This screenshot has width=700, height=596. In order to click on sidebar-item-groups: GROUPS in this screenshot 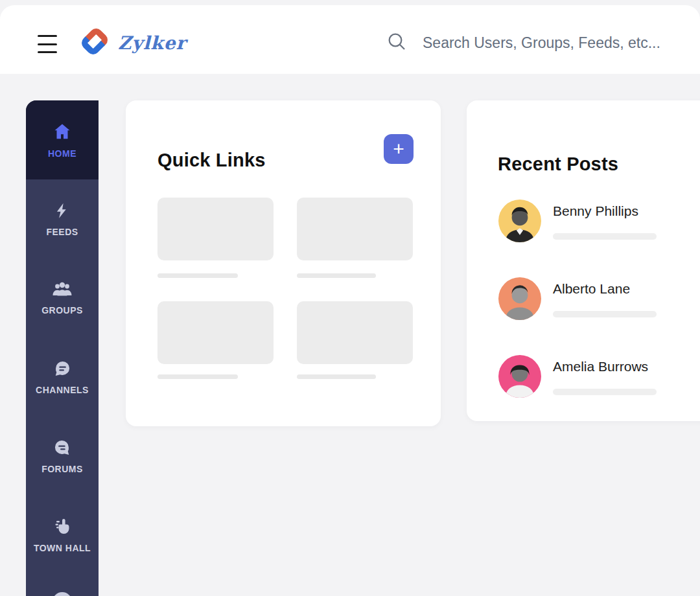, I will do `click(62, 298)`.